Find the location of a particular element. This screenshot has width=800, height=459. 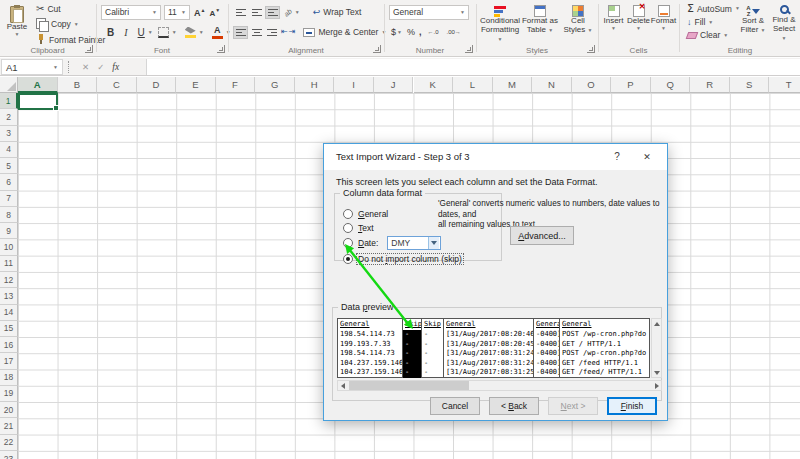

format-as-table-button: Format as Table ▼ is located at coordinates (540, 18).